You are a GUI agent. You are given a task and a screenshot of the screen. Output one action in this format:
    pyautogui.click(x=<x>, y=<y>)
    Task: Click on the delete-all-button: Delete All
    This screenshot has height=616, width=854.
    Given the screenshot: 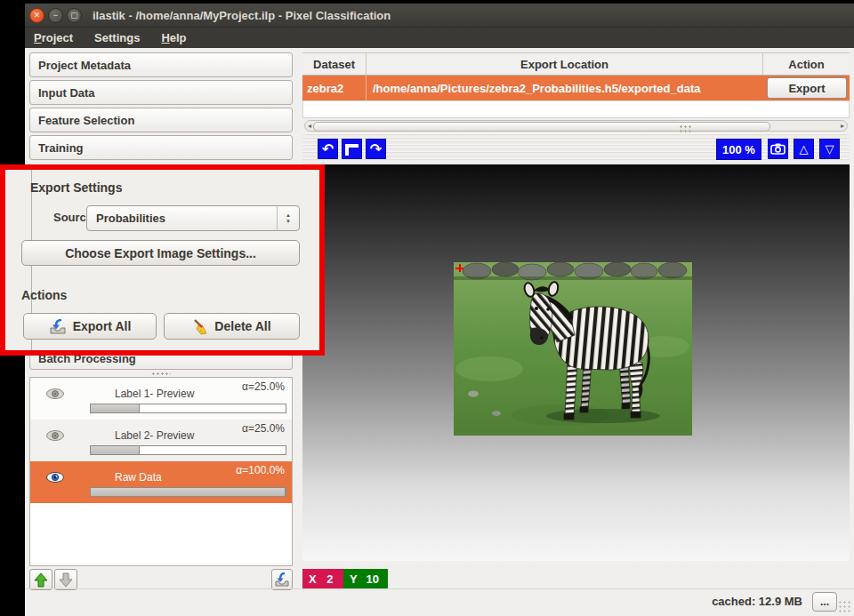 What is the action you would take?
    pyautogui.click(x=231, y=326)
    